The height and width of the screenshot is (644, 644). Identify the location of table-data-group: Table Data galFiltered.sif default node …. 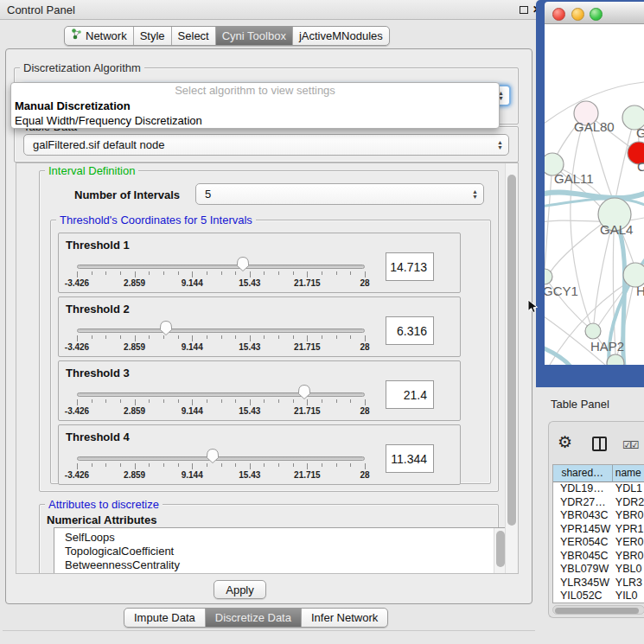
(266, 144).